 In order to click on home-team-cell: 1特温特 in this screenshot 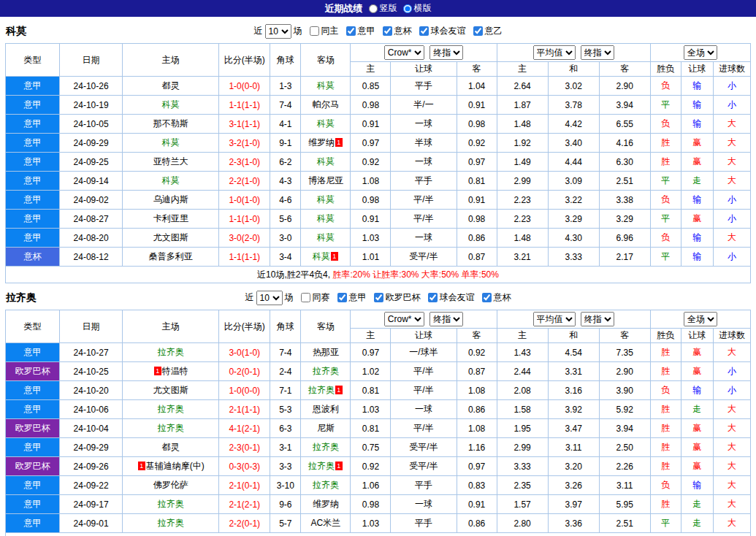, I will do `click(171, 372)`.